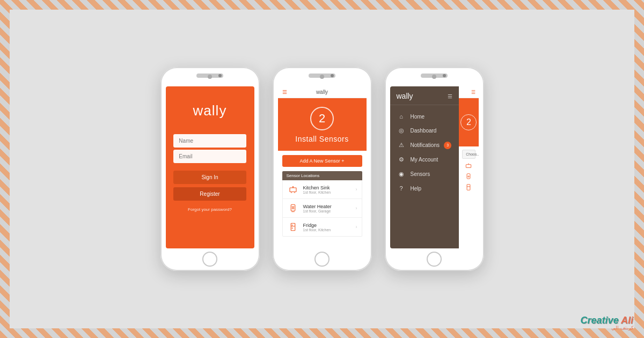  Describe the element at coordinates (469, 177) in the screenshot. I see `peek-heater-icon` at that location.